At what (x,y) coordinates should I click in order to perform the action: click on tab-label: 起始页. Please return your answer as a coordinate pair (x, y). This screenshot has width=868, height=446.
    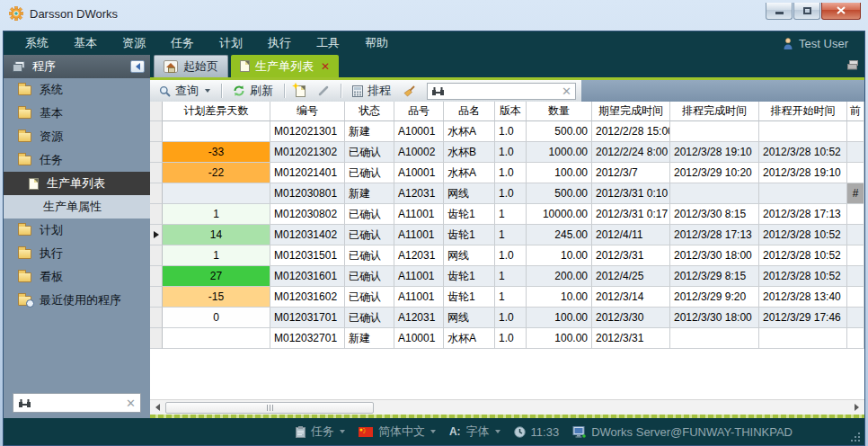
    Looking at the image, I should click on (201, 67).